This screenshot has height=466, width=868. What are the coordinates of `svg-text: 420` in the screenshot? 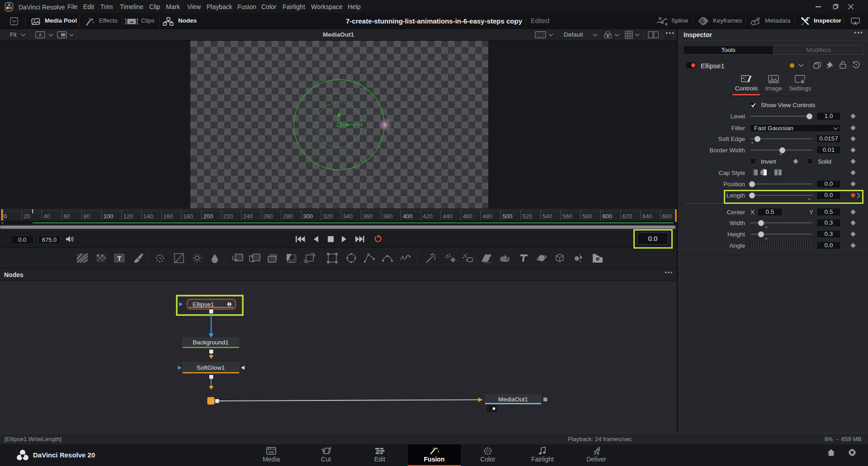 It's located at (428, 216).